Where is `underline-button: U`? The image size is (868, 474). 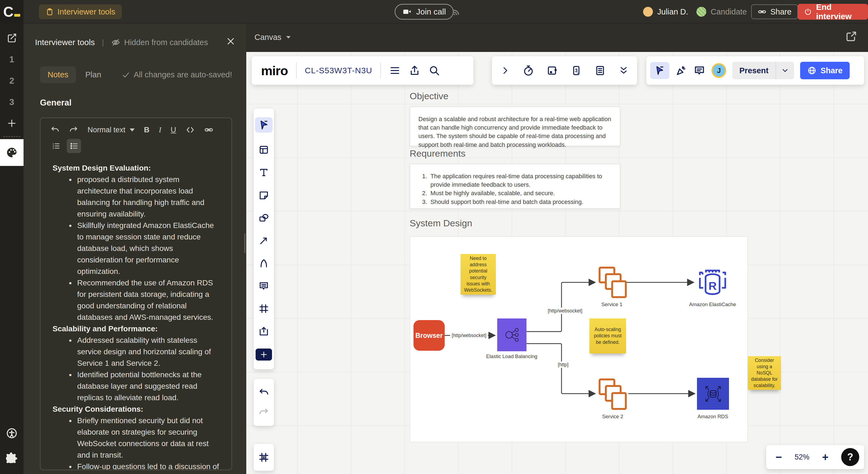
underline-button: U is located at coordinates (174, 130).